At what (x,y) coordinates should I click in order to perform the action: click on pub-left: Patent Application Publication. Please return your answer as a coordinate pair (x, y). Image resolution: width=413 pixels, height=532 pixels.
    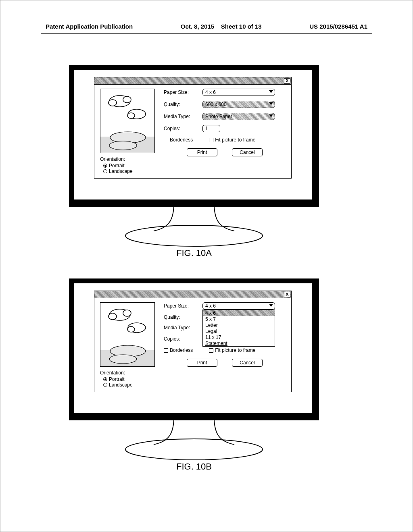
    Looking at the image, I should click on (89, 27).